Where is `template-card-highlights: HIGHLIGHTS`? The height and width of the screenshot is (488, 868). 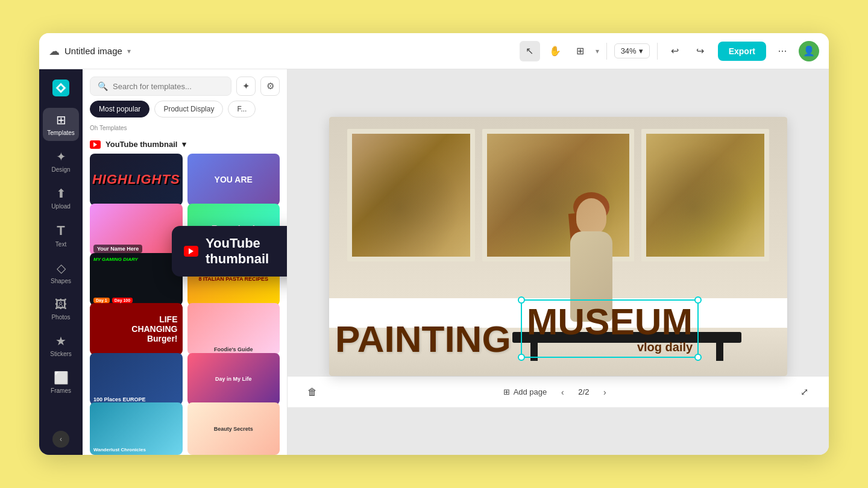 template-card-highlights: HIGHLIGHTS is located at coordinates (136, 180).